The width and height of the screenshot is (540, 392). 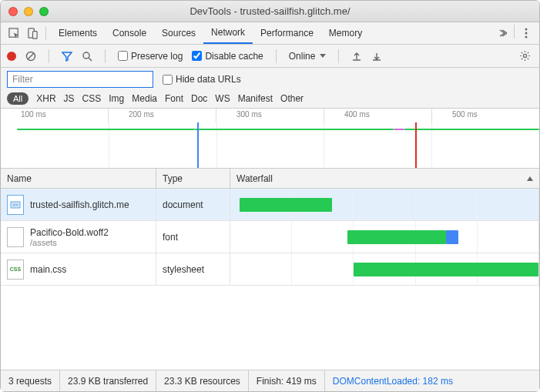 What do you see at coordinates (69, 233) in the screenshot?
I see `request-name: Pacifico-Bold.woff2` at bounding box center [69, 233].